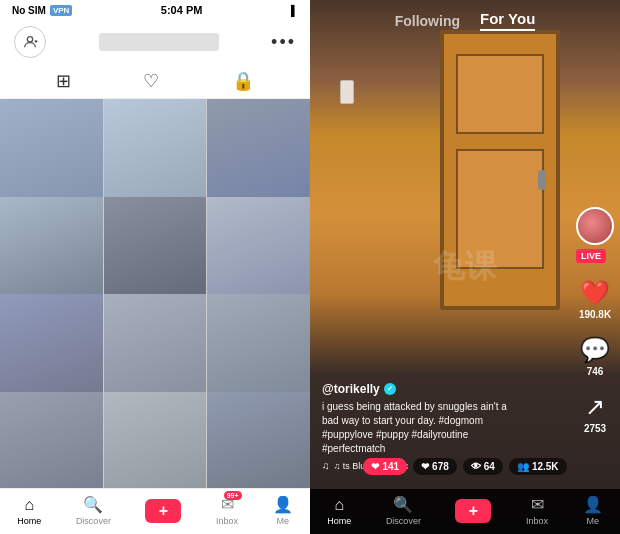 The image size is (620, 534). What do you see at coordinates (155, 511) in the screenshot?
I see `bottom-navigation-left: ⌂ Home 🔍 Discover + ✉ 99+ Inbox 👤 Me` at bounding box center [155, 511].